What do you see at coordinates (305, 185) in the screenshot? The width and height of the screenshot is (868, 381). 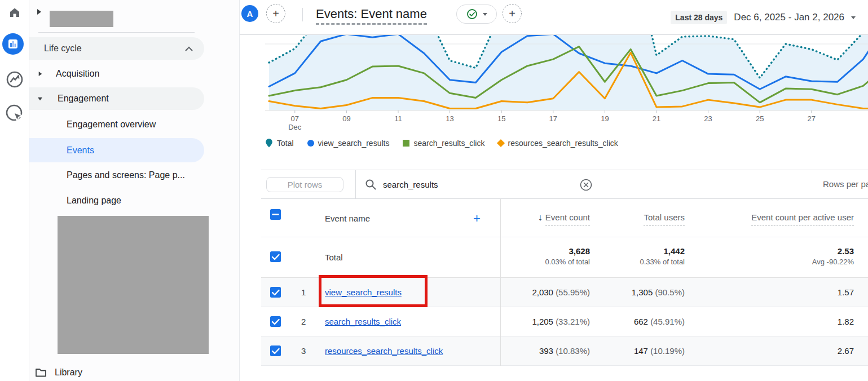 I see `plot-rows-button: Plot rows` at bounding box center [305, 185].